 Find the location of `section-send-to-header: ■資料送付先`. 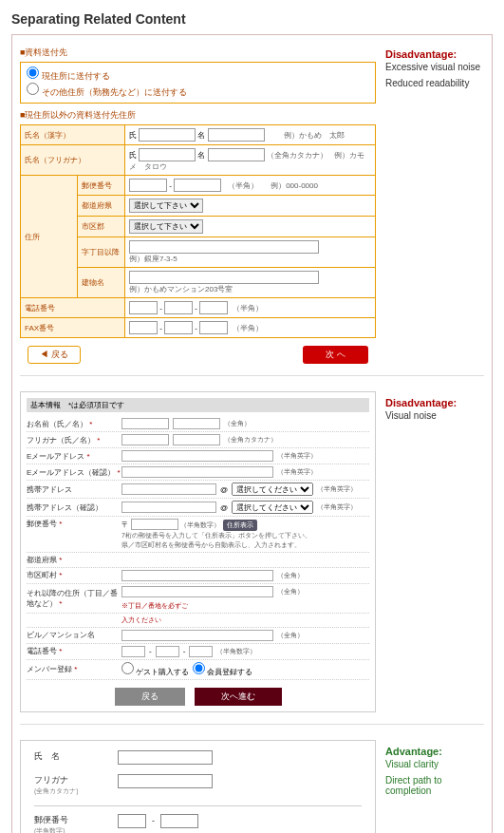

section-send-to-header: ■資料送付先 is located at coordinates (197, 53).